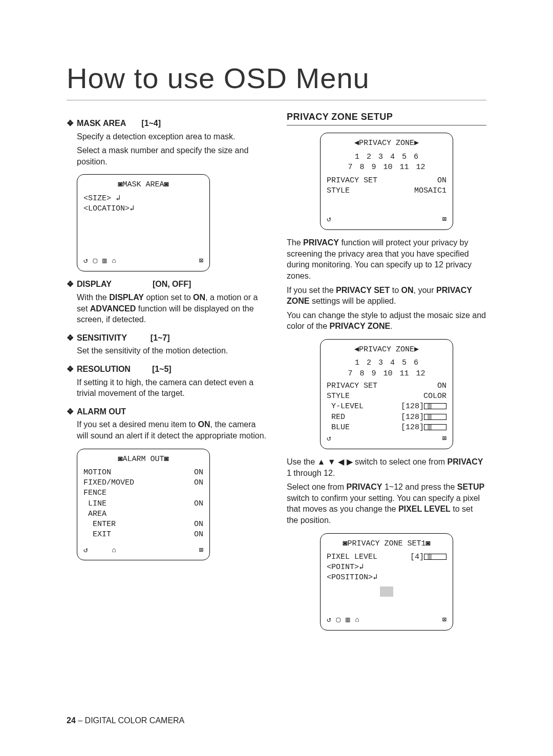 The width and height of the screenshot is (553, 756). I want to click on osd-line: <POINT>↲, so click(387, 568).